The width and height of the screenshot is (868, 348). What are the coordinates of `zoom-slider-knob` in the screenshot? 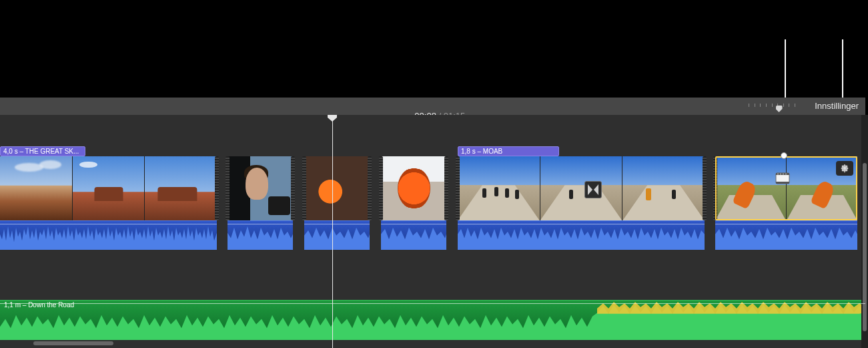 It's located at (779, 109).